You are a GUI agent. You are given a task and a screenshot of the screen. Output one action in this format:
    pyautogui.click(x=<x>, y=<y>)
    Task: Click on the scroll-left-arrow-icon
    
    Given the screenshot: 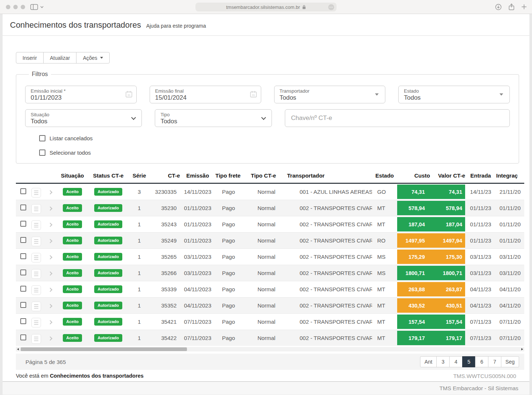 What is the action you would take?
    pyautogui.click(x=18, y=349)
    